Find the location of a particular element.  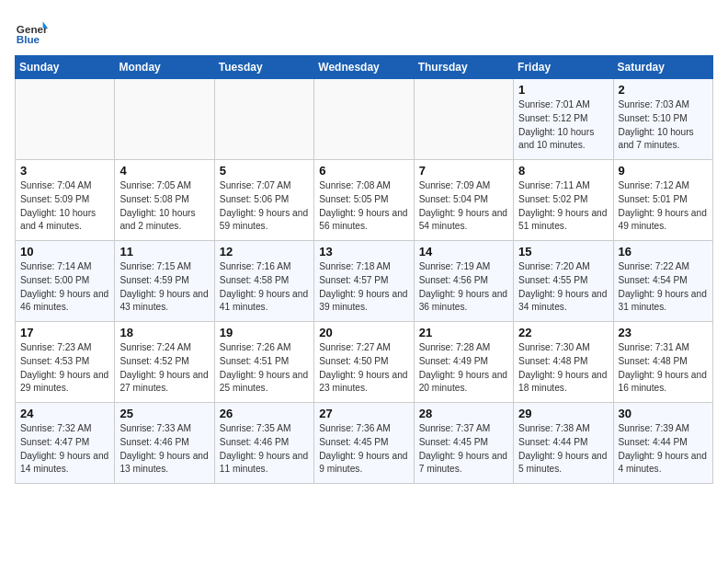

day-number: 13 is located at coordinates (364, 252).